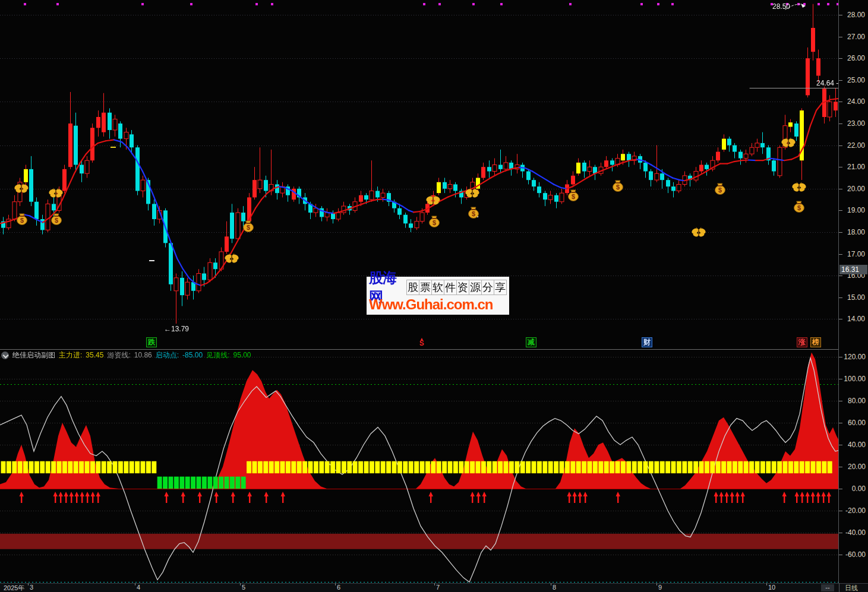 The width and height of the screenshot is (868, 592). Describe the element at coordinates (488, 287) in the screenshot. I see `watermark-slogan-char: 分` at that location.